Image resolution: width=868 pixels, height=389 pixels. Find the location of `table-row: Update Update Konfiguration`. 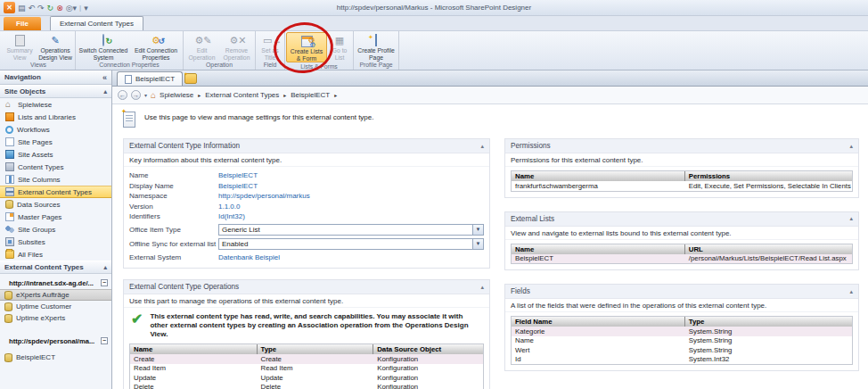

table-row: Update Update Konfiguration is located at coordinates (307, 378).